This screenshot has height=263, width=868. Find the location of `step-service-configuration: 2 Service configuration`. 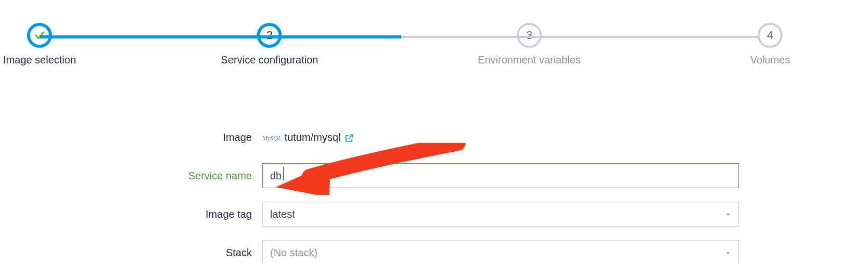

step-service-configuration: 2 Service configuration is located at coordinates (270, 45).